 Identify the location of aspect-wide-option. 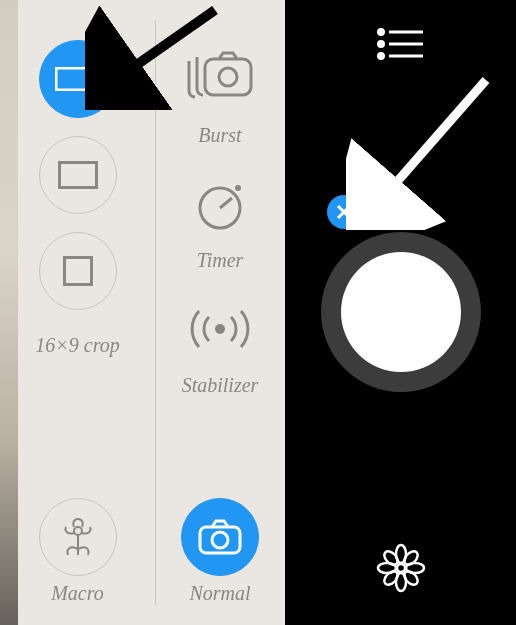
(78, 79).